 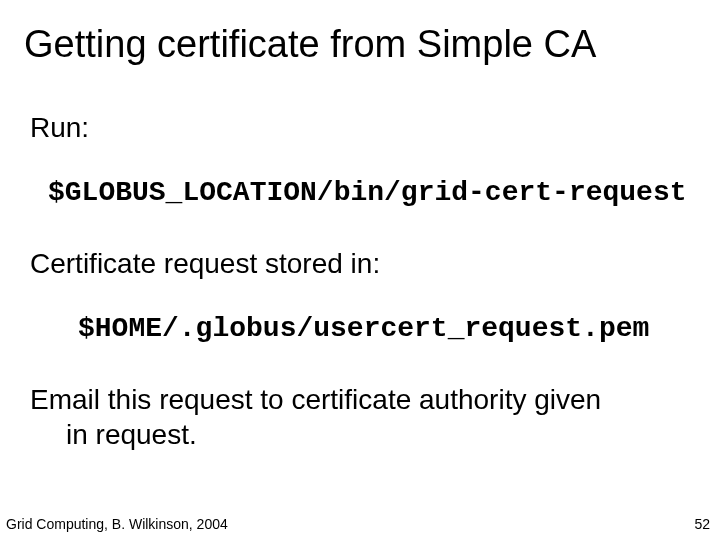 What do you see at coordinates (117, 524) in the screenshot?
I see `footer-citation: Grid Computing, B. Wilkinson, 2004` at bounding box center [117, 524].